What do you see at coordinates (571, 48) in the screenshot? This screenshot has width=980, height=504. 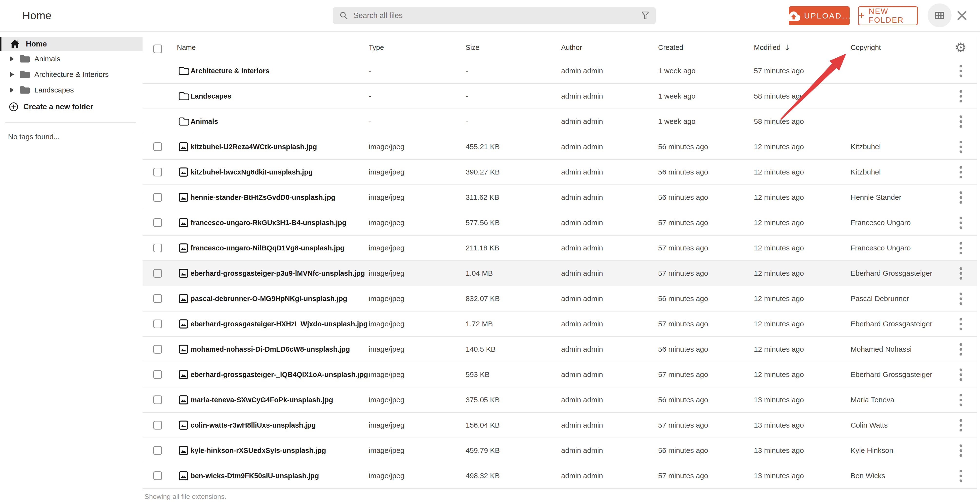 I see `column-header-author: Author` at bounding box center [571, 48].